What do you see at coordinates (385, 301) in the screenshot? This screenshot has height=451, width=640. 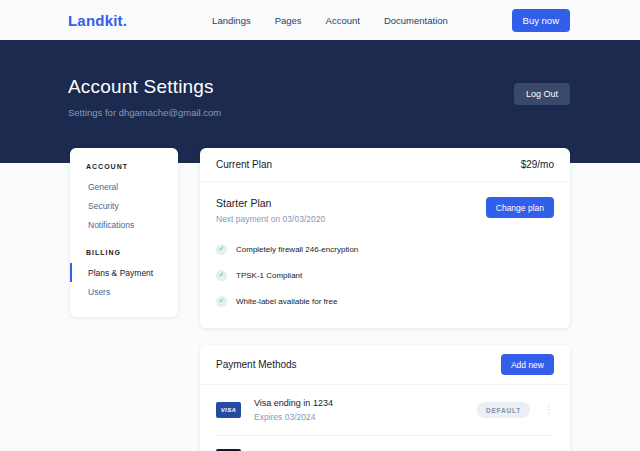 I see `list-item: ✓ White-label available for free` at bounding box center [385, 301].